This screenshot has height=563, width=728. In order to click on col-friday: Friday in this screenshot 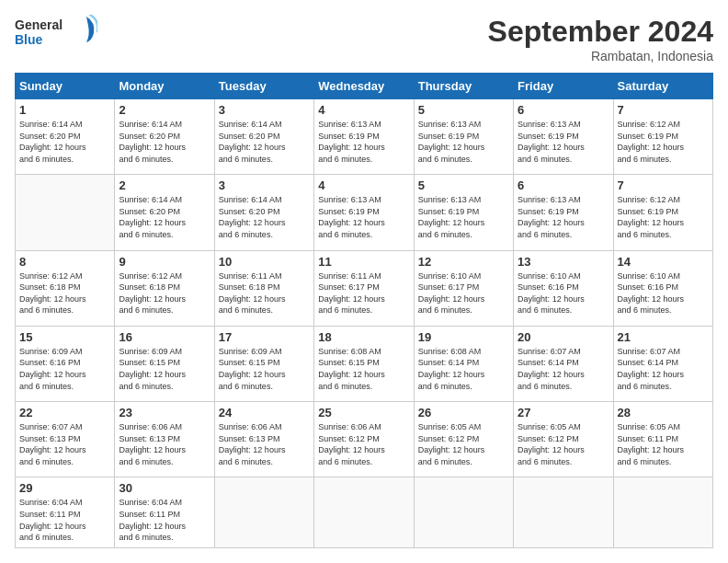, I will do `click(563, 86)`.